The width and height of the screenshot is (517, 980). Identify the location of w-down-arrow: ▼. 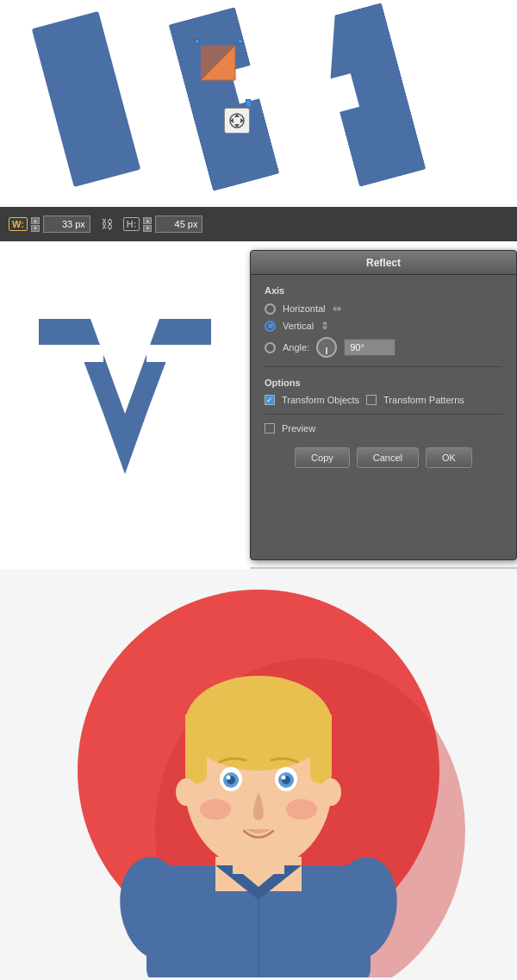
(35, 228).